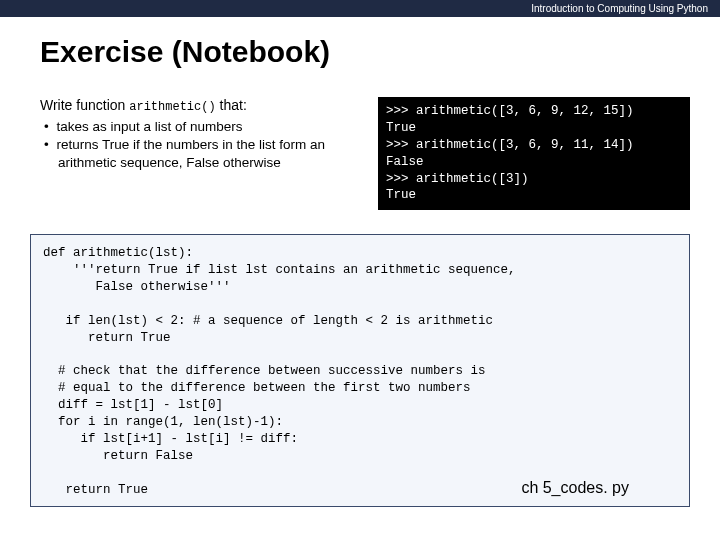  Describe the element at coordinates (534, 154) in the screenshot. I see `terminal-column: >>> arithmetic([3, 6, 9, 12, 15]) True >…` at that location.